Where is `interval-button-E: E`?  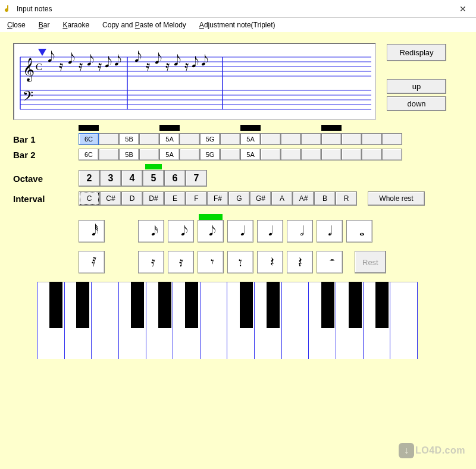
interval-button-E: E is located at coordinates (175, 199).